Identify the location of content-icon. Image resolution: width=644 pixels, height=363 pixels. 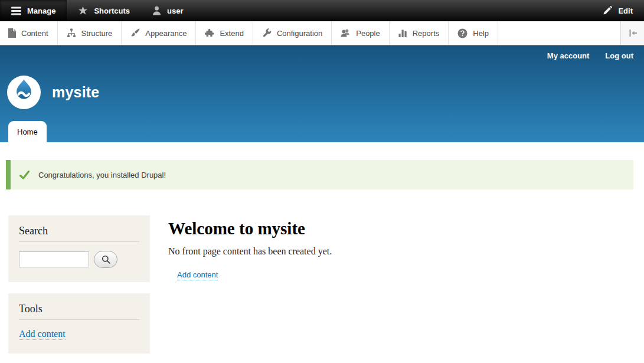
(12, 33).